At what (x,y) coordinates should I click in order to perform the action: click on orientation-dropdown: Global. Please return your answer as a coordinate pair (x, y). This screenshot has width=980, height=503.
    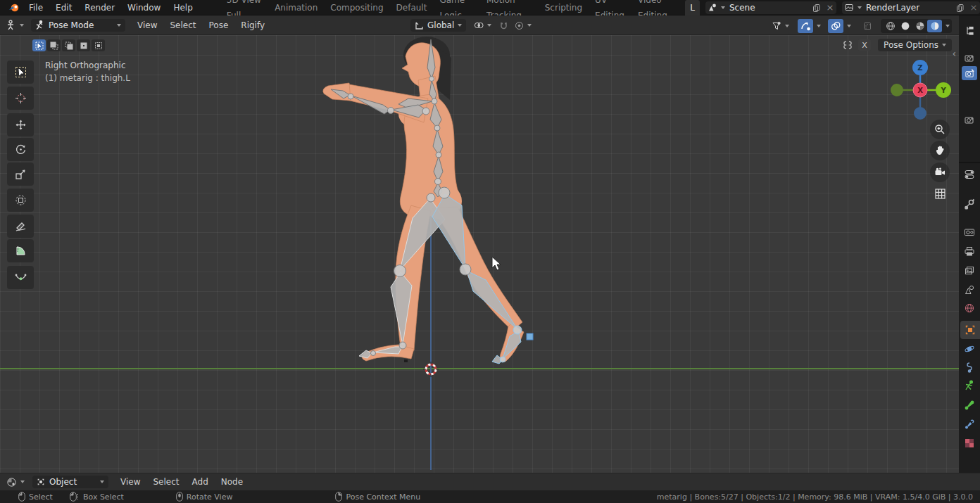
    Looking at the image, I should click on (438, 25).